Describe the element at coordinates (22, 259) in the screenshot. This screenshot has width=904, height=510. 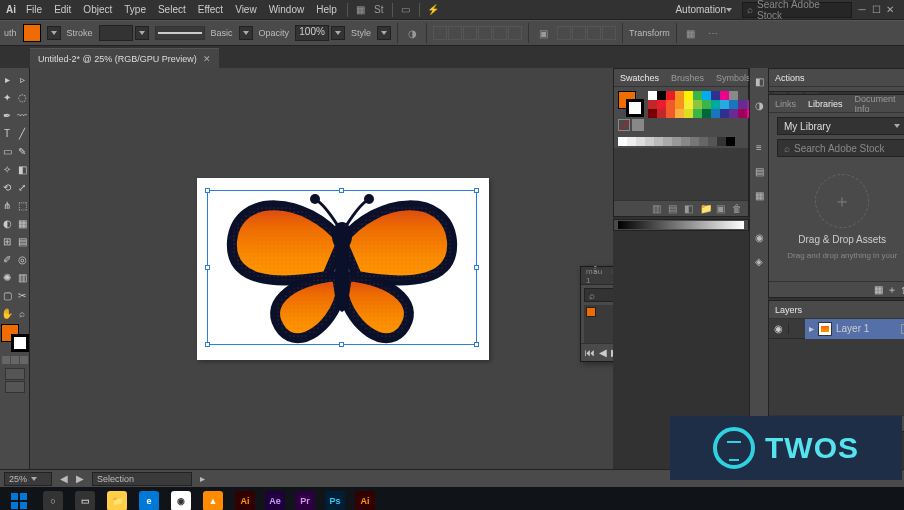
I see `blend-tool: ◎` at that location.